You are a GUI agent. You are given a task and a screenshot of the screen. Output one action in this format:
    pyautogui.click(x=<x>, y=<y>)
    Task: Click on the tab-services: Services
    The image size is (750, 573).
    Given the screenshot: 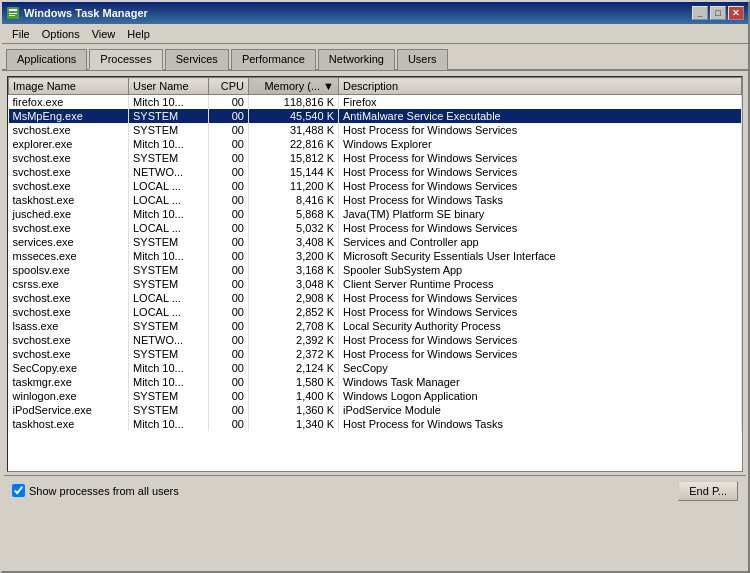 What is the action you would take?
    pyautogui.click(x=197, y=60)
    